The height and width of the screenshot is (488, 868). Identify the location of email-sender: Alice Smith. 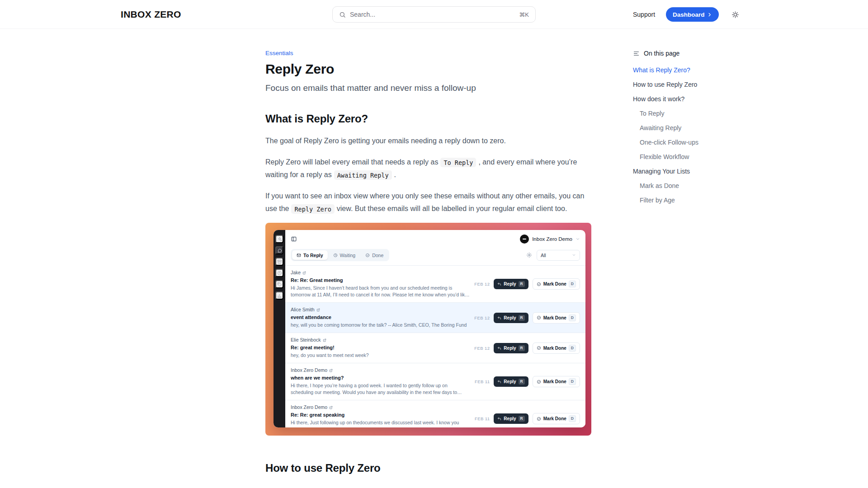
(303, 310).